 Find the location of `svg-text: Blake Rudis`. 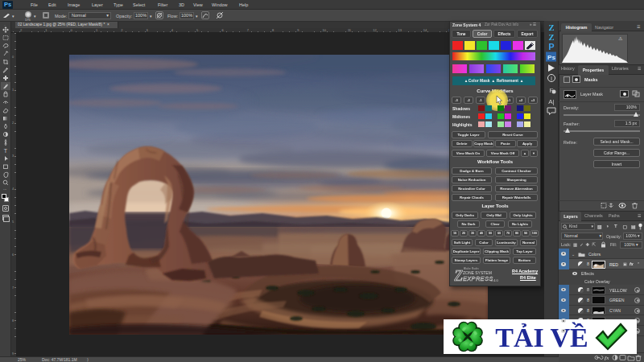

svg-text: Blake Rudis is located at coordinates (472, 269).